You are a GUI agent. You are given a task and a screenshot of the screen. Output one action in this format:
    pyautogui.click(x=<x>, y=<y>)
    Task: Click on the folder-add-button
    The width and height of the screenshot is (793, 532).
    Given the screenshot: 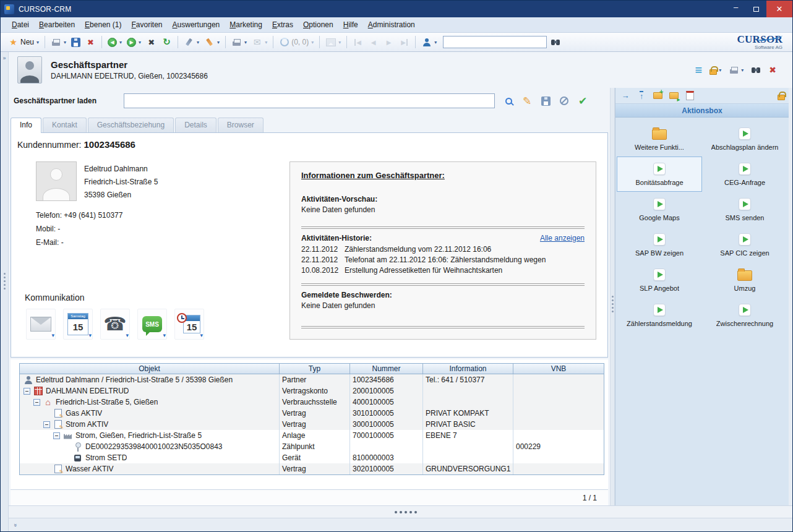 What is the action you would take?
    pyautogui.click(x=658, y=96)
    